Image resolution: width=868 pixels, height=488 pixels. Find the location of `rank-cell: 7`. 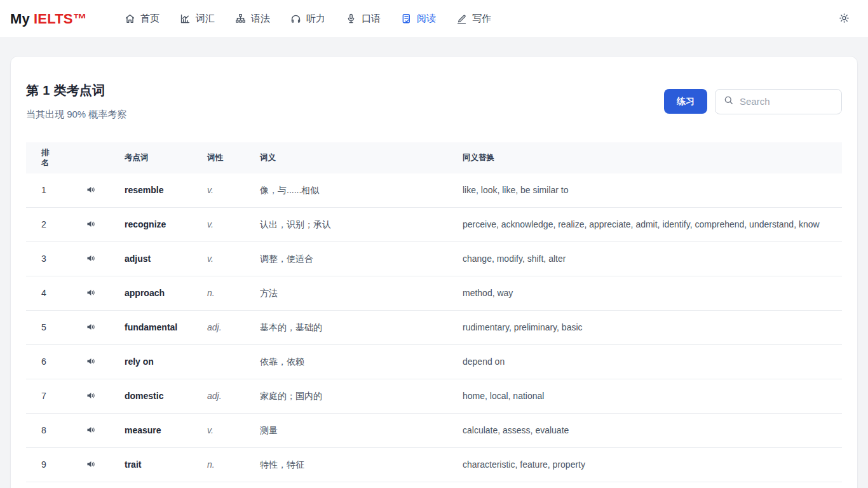

rank-cell: 7 is located at coordinates (54, 396).